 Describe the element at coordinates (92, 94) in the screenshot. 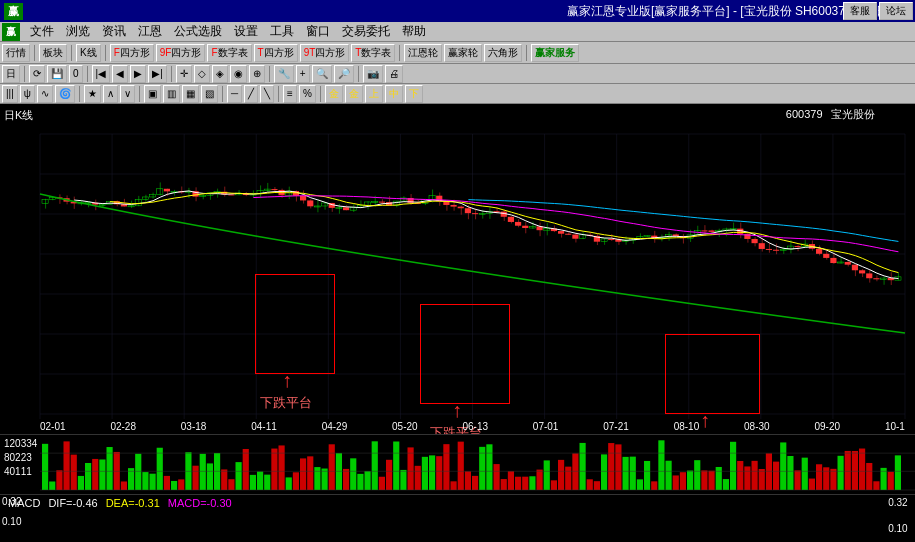

I see `tb-star: ★` at that location.